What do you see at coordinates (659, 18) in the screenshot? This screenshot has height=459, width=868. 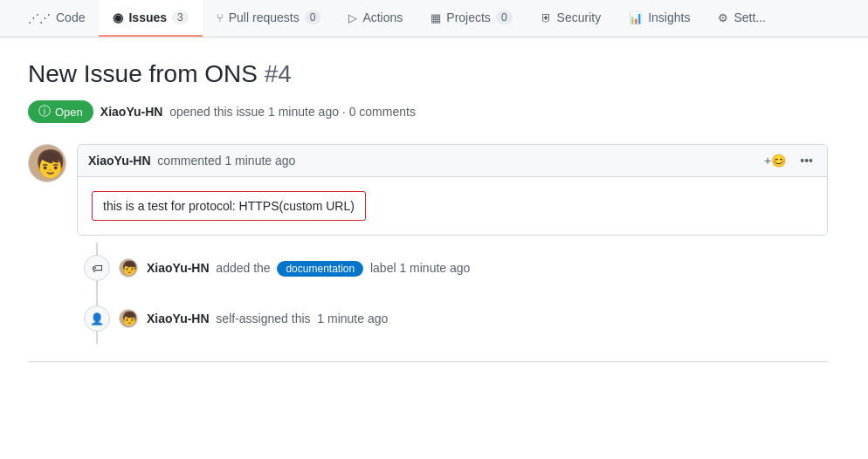 I see `tab-insights: 📊 Insights` at bounding box center [659, 18].